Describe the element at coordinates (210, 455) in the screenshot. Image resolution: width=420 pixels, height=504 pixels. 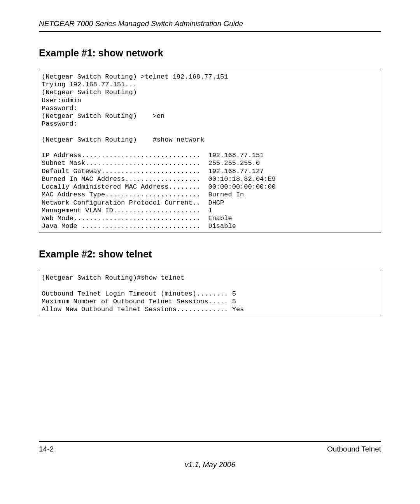
I see `page-footer: 14-2 Outbound Telnet v1.1, May 2006` at that location.